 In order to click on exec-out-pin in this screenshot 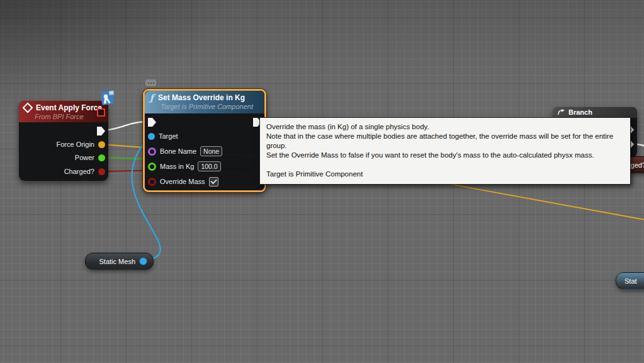, I will do `click(101, 131)`.